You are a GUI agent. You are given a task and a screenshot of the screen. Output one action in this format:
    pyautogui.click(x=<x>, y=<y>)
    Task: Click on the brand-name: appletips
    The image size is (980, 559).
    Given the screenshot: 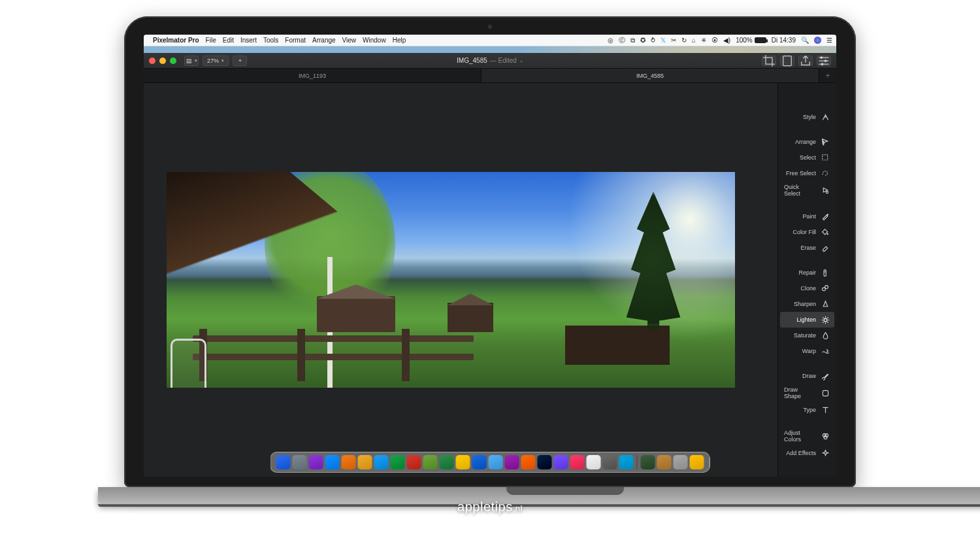 What is the action you would take?
    pyautogui.click(x=485, y=507)
    